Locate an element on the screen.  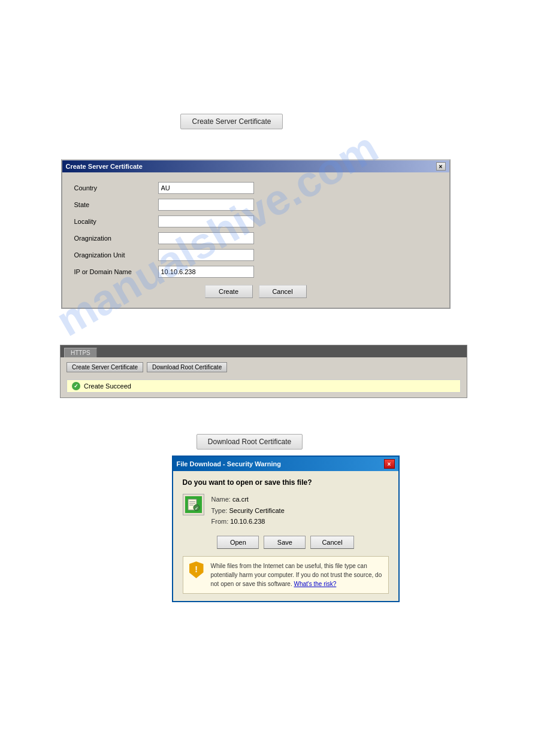
shield-shape: ! is located at coordinates (197, 570).